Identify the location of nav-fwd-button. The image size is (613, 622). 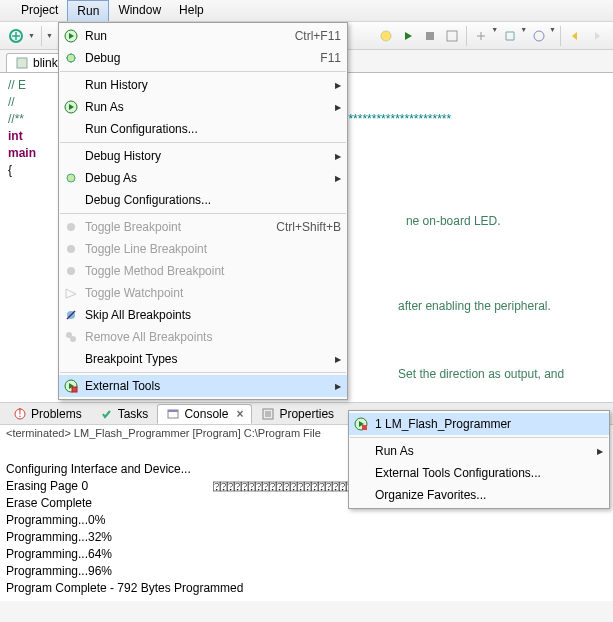
(597, 36).